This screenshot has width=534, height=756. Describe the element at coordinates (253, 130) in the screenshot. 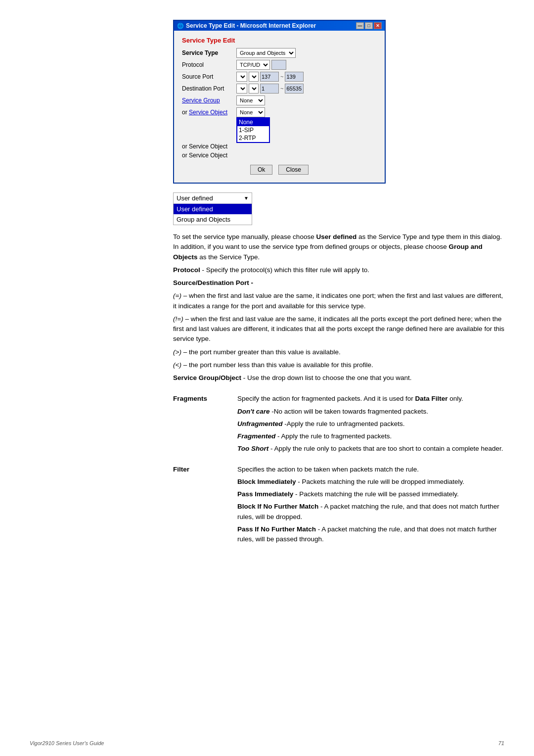

I see `dropdown-option-sip: 1-SIP` at that location.